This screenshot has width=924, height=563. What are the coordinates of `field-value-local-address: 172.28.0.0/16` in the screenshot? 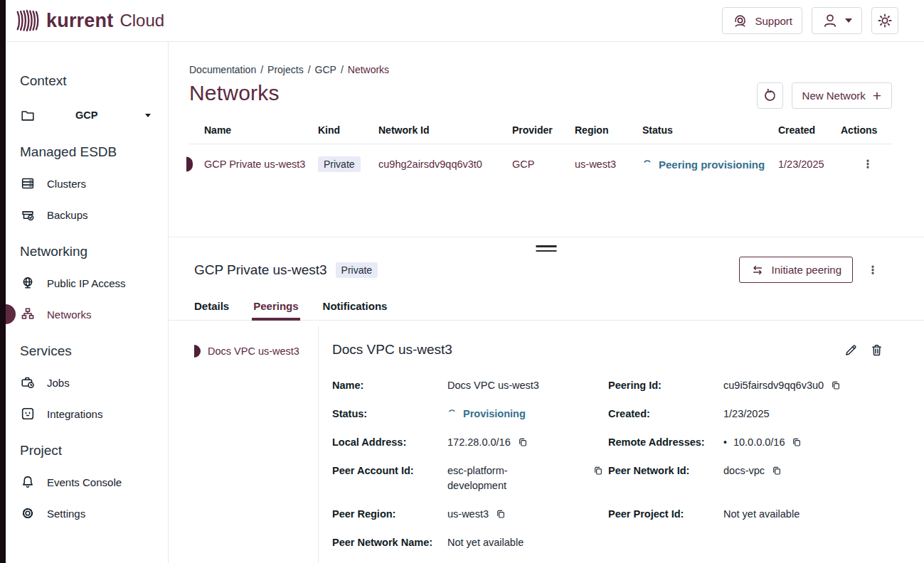 It's located at (479, 442).